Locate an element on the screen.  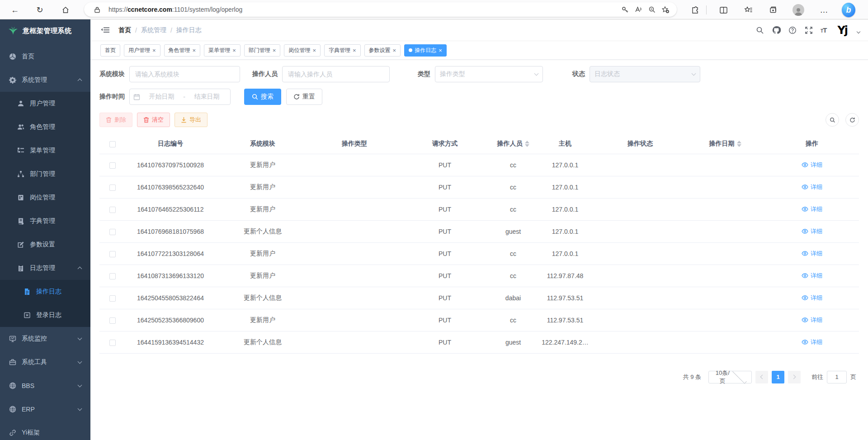
sidebar-item-oper-log: 操作日志 is located at coordinates (45, 292).